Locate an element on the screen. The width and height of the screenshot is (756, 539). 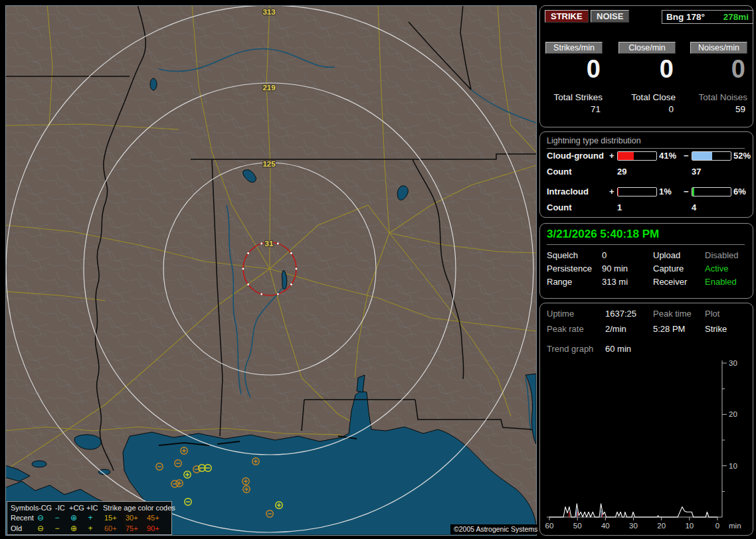
ic-plus-count: 1 is located at coordinates (619, 207).